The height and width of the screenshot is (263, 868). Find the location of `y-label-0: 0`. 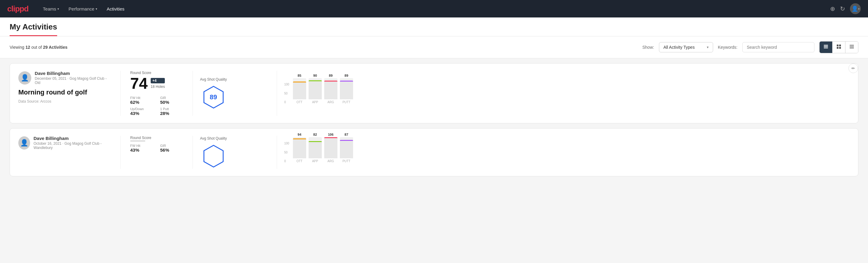

y-label-0: 0 is located at coordinates (287, 161).